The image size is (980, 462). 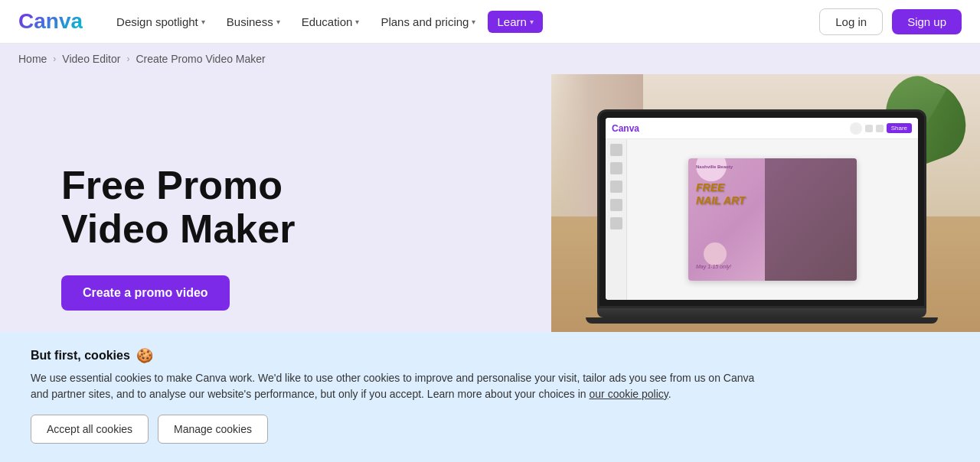 What do you see at coordinates (880, 129) in the screenshot?
I see `canva-header-right: Share` at bounding box center [880, 129].